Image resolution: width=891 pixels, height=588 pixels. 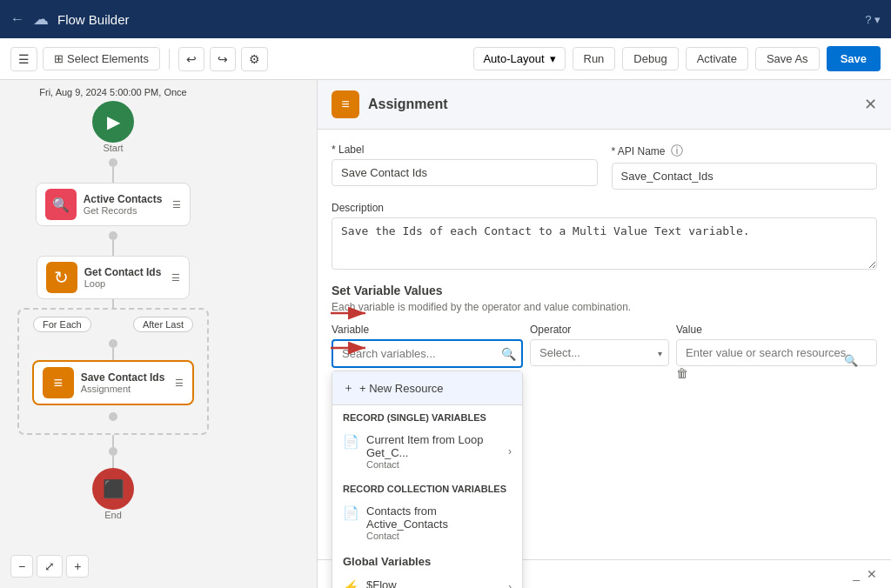 What do you see at coordinates (427, 353) in the screenshot?
I see `variable-input-wrapper: 🔍 ＋ + New Resource RECORD (SINGLE) VARIA…` at bounding box center [427, 353].